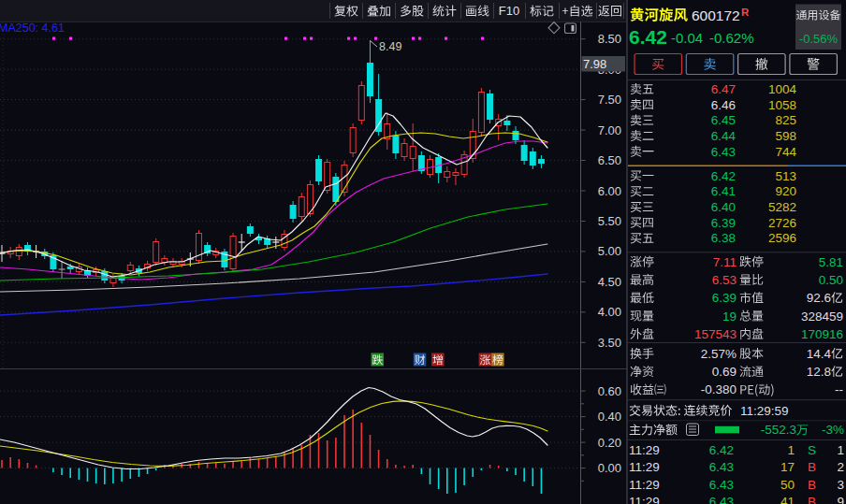  What do you see at coordinates (786, 120) in the screenshot?
I see `svg-text: 825` at bounding box center [786, 120].